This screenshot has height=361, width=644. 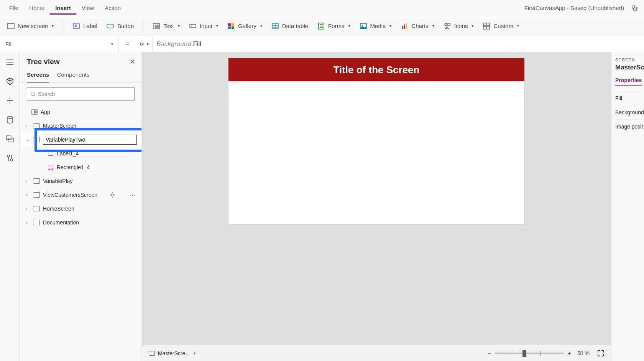 What do you see at coordinates (59, 44) in the screenshot?
I see `property-selector: Fill ▾` at bounding box center [59, 44].